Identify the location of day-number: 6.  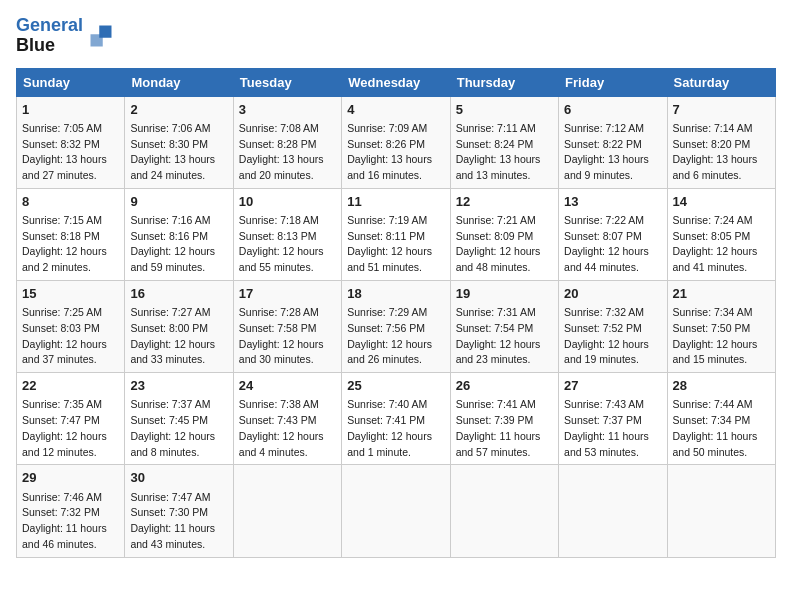
(612, 110).